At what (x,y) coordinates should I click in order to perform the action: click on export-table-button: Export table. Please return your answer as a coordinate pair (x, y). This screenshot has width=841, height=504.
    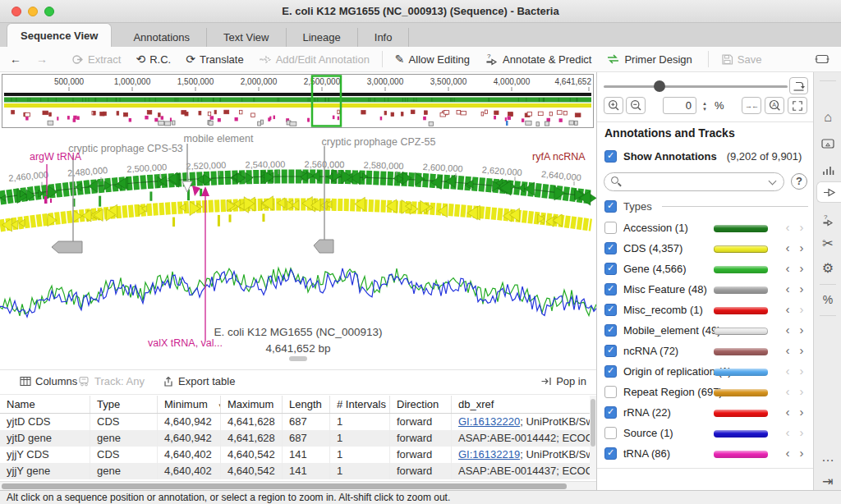
    Looking at the image, I should click on (199, 381).